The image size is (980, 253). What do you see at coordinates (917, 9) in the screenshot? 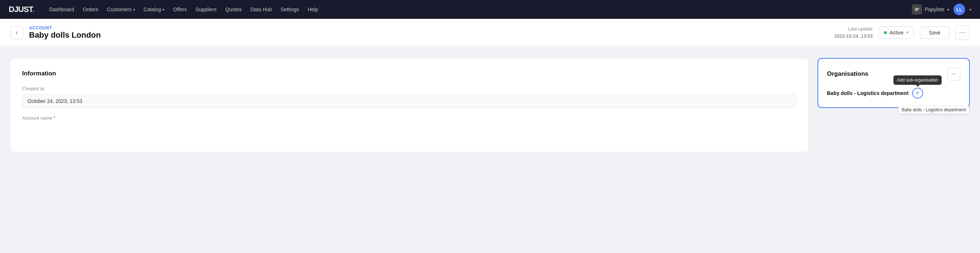
I see `store-icon` at bounding box center [917, 9].